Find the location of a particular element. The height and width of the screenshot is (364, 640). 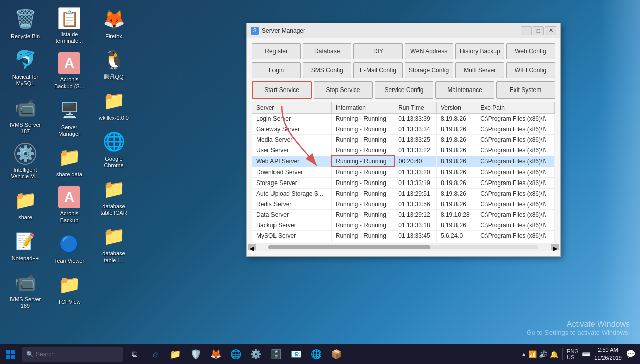

db-i-label: database table I... is located at coordinates (114, 257).